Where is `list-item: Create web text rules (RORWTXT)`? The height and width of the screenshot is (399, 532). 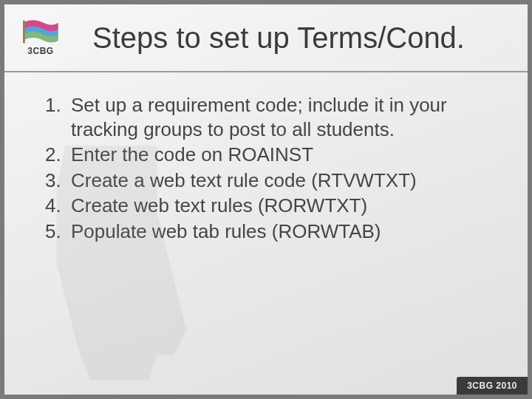 list-item: Create web text rules (RORWTXT) is located at coordinates (282, 205).